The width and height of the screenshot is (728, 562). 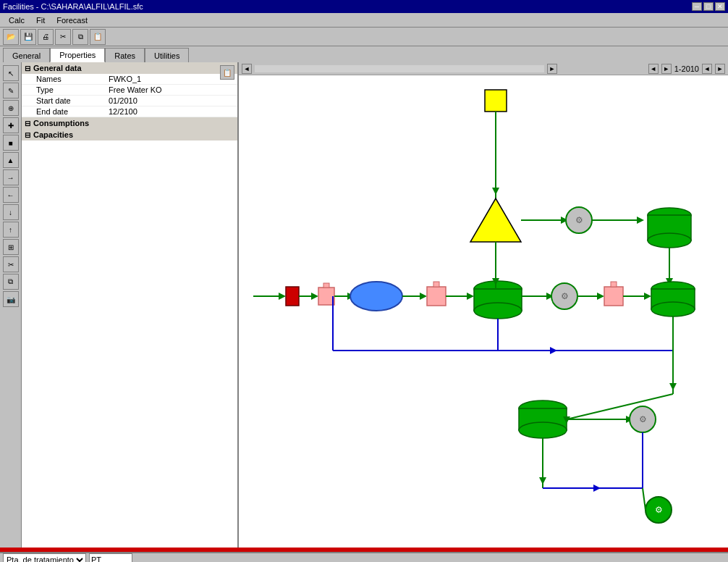 What do you see at coordinates (11, 108) in the screenshot?
I see `tool-zoom: ⊕` at bounding box center [11, 108].